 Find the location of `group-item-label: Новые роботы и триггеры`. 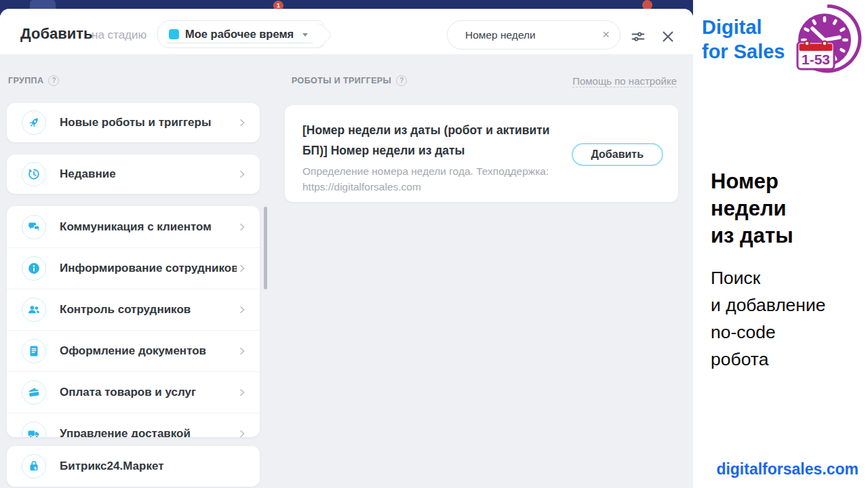

group-item-label: Новые роботы и триггеры is located at coordinates (148, 123).